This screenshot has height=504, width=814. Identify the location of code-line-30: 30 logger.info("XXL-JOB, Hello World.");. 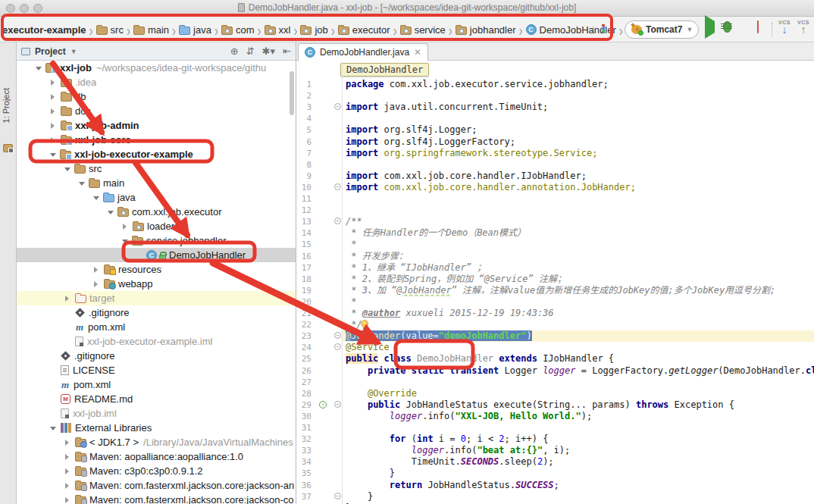
(555, 417).